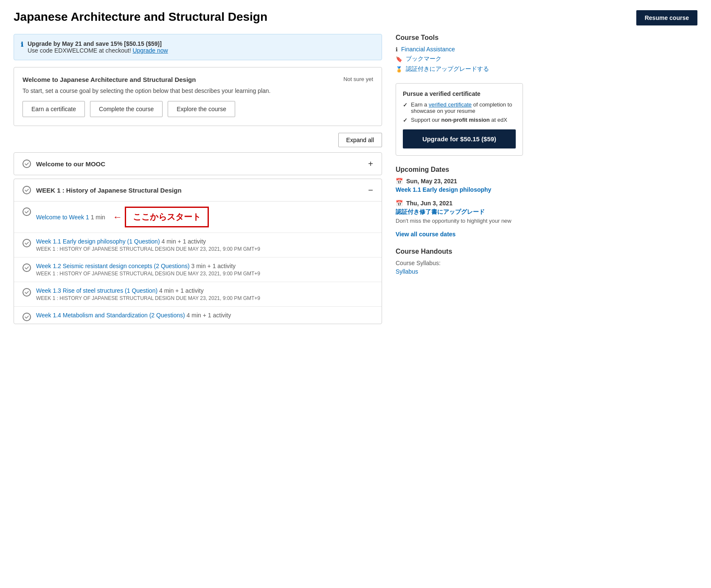 Image resolution: width=711 pixels, height=588 pixels. I want to click on item-due-2: WEEK 1 : History of Japanese Structural …, so click(205, 274).